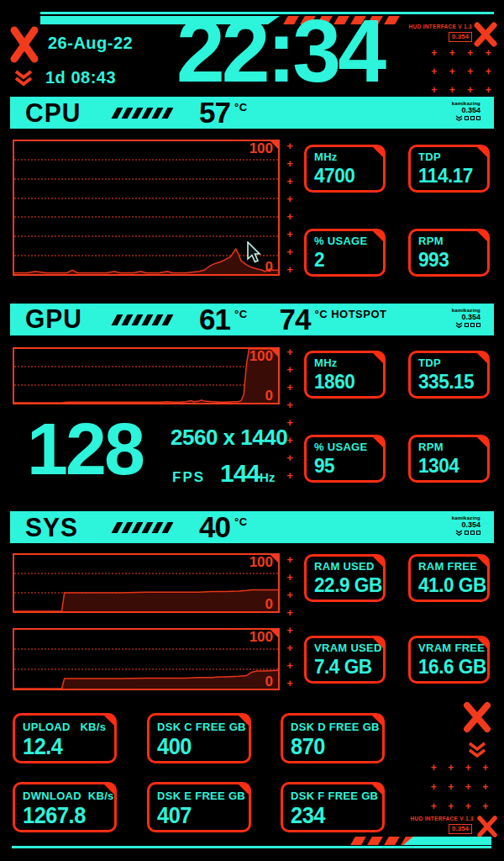  Describe the element at coordinates (146, 584) in the screenshot. I see `ram-usage-graph: 100 0` at that location.